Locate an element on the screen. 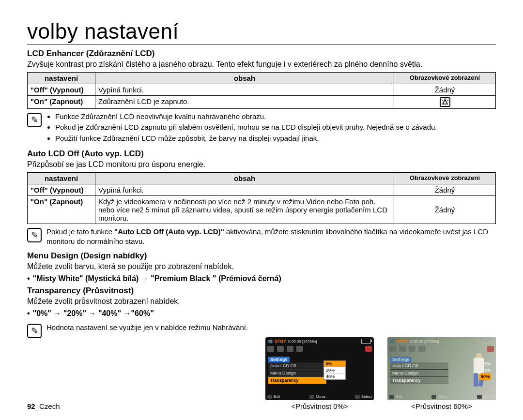 The width and height of the screenshot is (523, 420). note-box: ✎ Hodnota nastavení se využije jen v nab… is located at coordinates (262, 330).